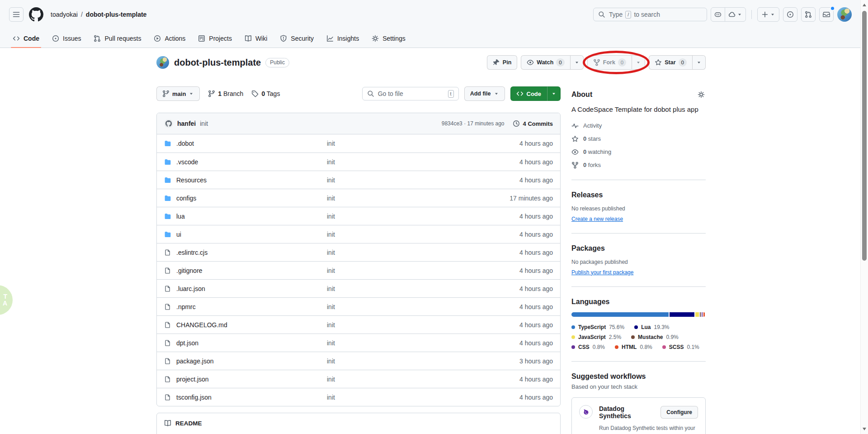  I want to click on file-name-link: .dobot, so click(245, 143).